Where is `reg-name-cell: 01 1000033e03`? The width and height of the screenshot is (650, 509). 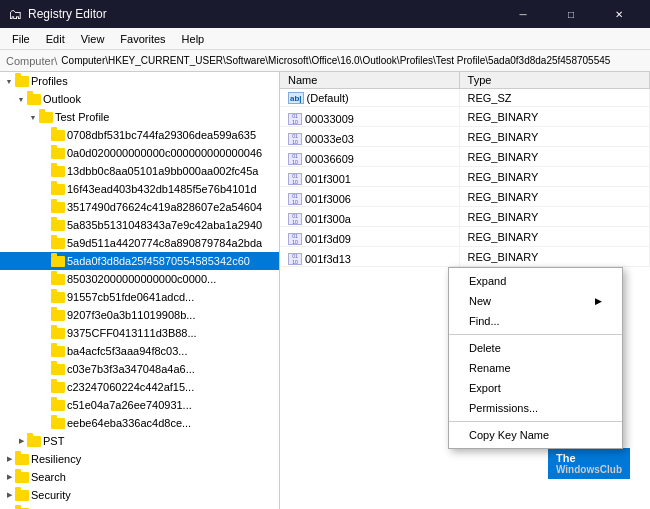
reg-name-cell: 01 1000033e03 is located at coordinates (370, 137).